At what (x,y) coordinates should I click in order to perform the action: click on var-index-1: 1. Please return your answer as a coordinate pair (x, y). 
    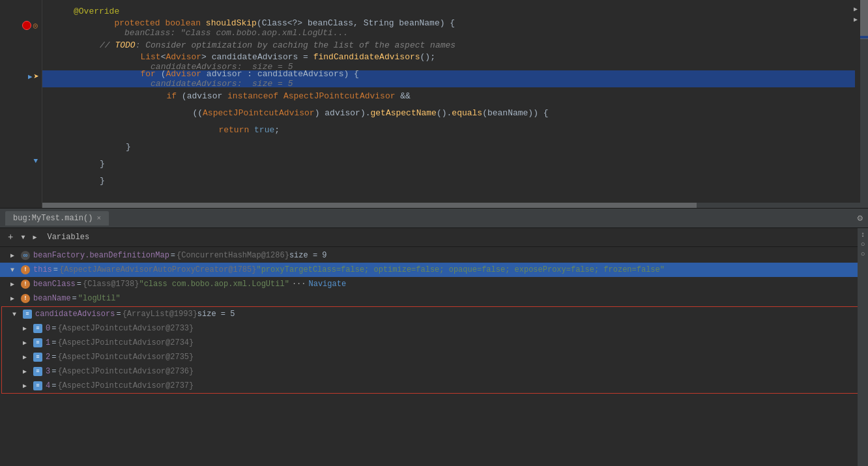
    Looking at the image, I should click on (48, 343).